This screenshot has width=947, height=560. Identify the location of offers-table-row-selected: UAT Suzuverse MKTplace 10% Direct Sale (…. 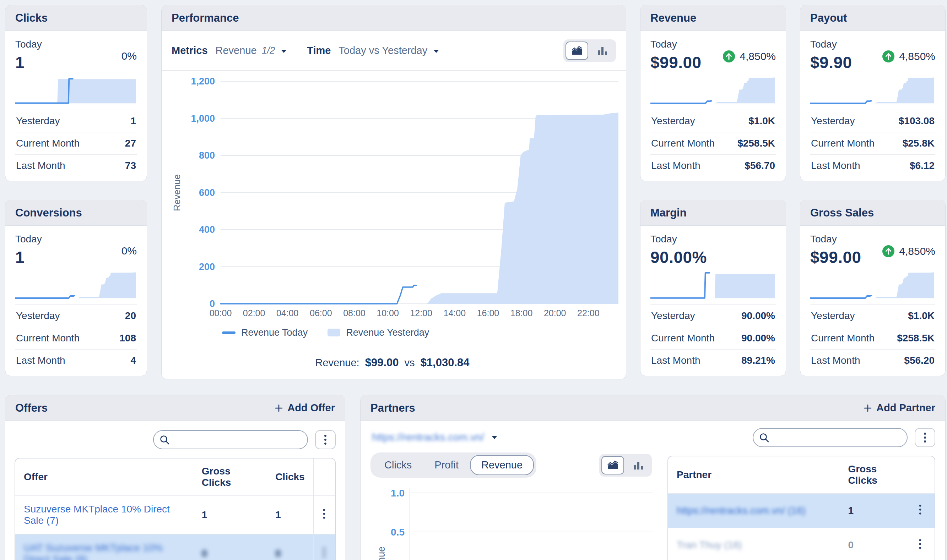
(175, 547).